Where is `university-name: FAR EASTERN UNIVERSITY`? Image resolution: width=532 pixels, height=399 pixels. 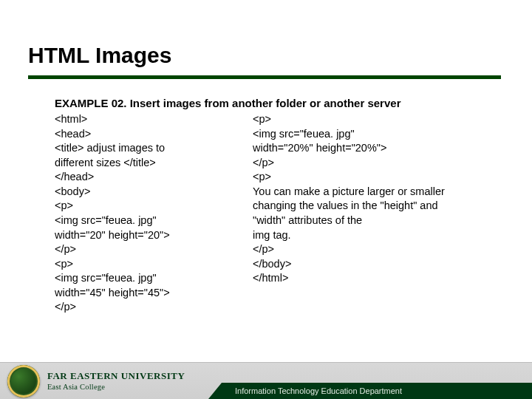
university-name: FAR EASTERN UNIVERSITY is located at coordinates (116, 376).